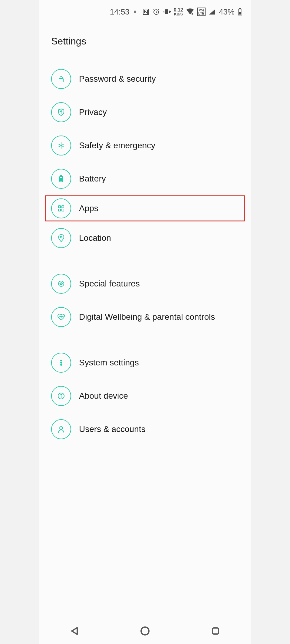  I want to click on alarm-icon, so click(156, 12).